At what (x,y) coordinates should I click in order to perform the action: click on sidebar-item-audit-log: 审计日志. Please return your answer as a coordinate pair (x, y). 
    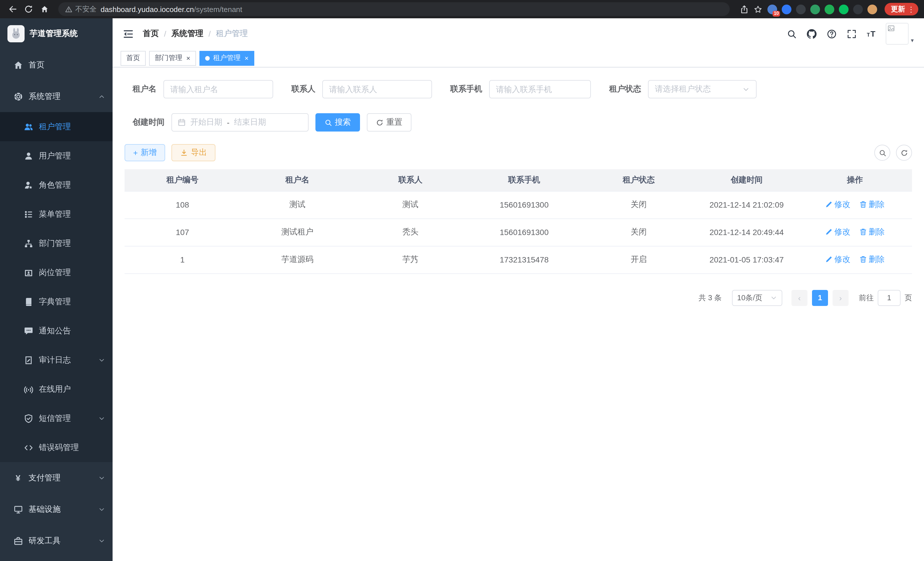
    Looking at the image, I should click on (56, 360).